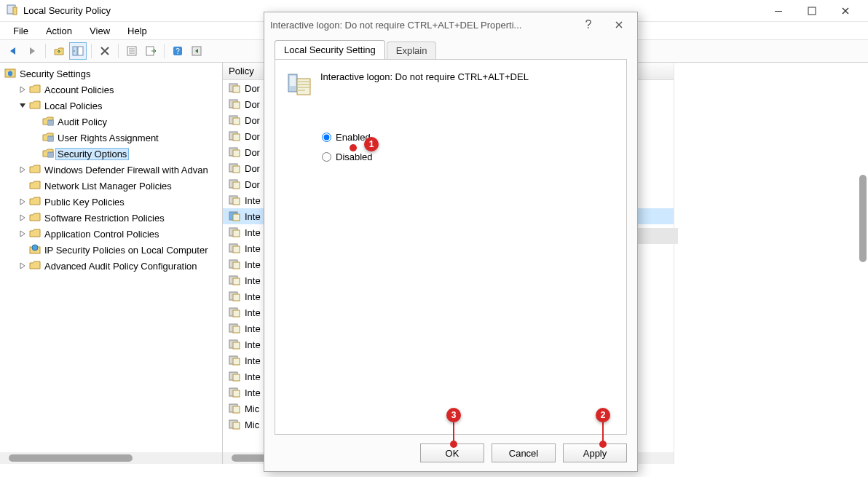 This screenshot has height=477, width=868. Describe the element at coordinates (658, 236) in the screenshot. I see `background-highlight` at that location.